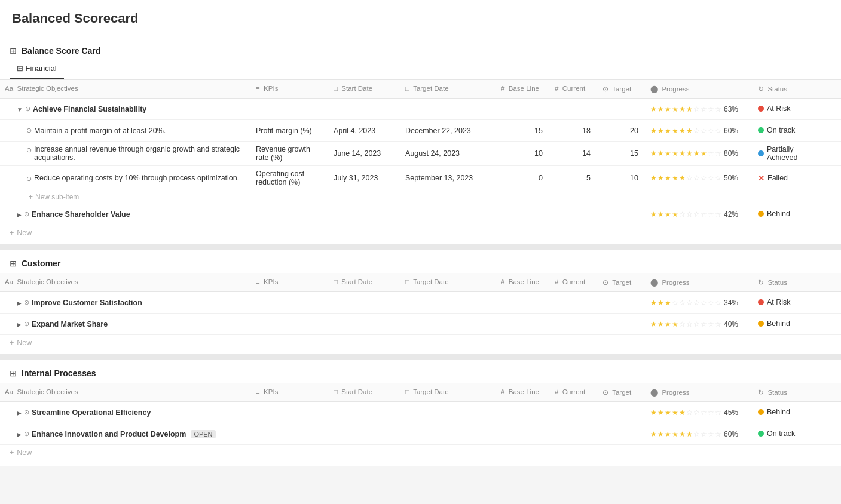 Image resolution: width=841 pixels, height=504 pixels. Describe the element at coordinates (574, 153) in the screenshot. I see `current-cell2: 14` at that location.